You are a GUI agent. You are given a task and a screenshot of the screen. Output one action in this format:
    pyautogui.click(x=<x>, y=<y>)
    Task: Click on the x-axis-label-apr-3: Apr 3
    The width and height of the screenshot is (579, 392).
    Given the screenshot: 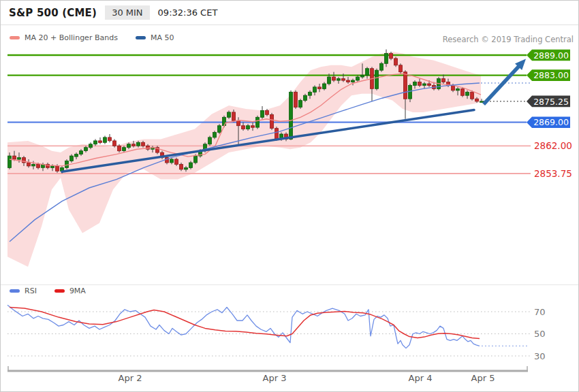 What is the action you would take?
    pyautogui.click(x=275, y=378)
    